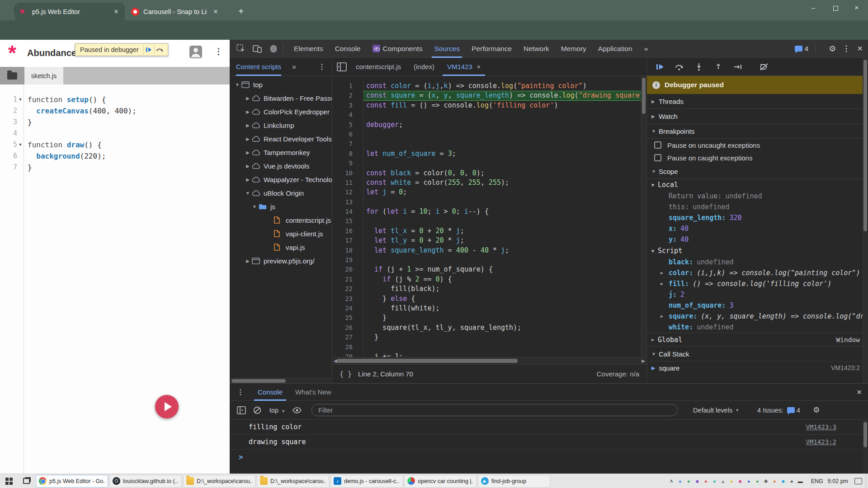 The image size is (868, 488). What do you see at coordinates (758, 172) in the screenshot?
I see `section-scope: ▼Scope` at bounding box center [758, 172].